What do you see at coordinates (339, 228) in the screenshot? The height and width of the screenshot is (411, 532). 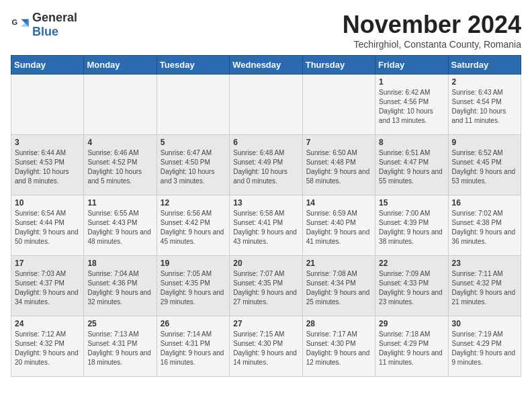 I see `day-info: Sunrise: 6:59 AM Sunset: 4:40 PM Dayligh…` at bounding box center [339, 228].